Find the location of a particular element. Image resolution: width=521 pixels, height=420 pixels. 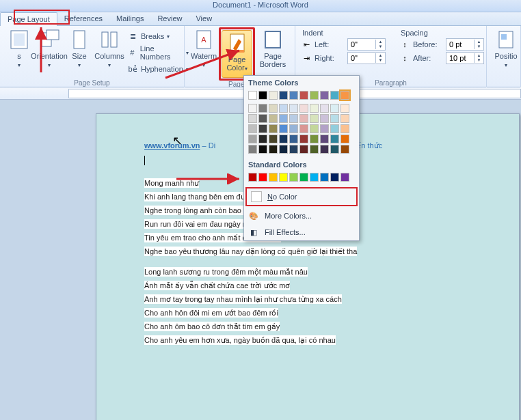

tab-references: References is located at coordinates (83, 19).